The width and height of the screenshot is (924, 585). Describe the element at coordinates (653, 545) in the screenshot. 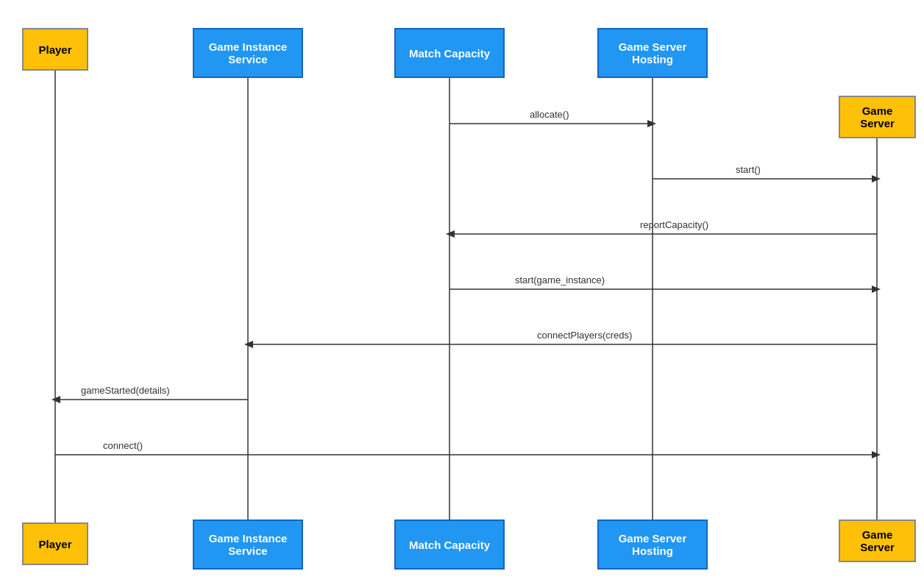

I see `game-server-hosting-bottom: Game ServerHosting` at that location.